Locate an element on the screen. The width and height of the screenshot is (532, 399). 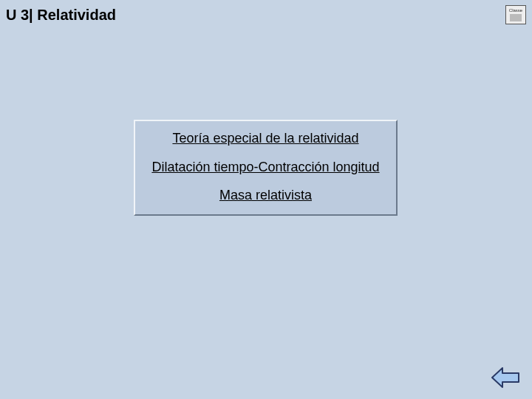
page-title: U 3| Relatividad is located at coordinates (61, 15).